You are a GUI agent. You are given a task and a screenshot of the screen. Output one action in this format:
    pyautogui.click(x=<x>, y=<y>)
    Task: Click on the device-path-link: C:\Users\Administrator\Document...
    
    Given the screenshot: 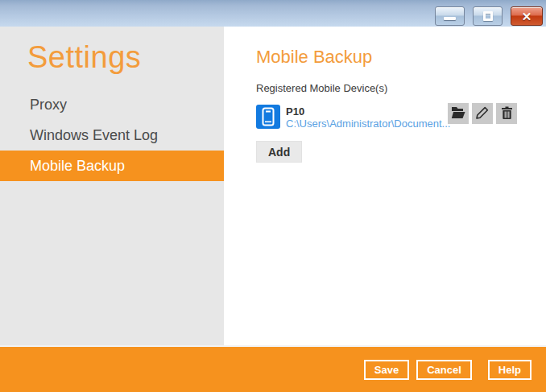 What is the action you would take?
    pyautogui.click(x=368, y=124)
    